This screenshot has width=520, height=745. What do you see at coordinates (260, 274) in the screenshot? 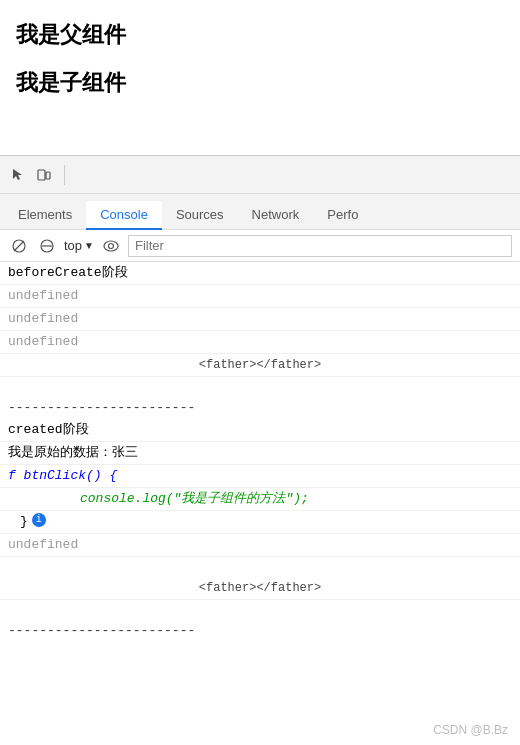
I see `list-item: beforeCreate阶段` at bounding box center [260, 274].